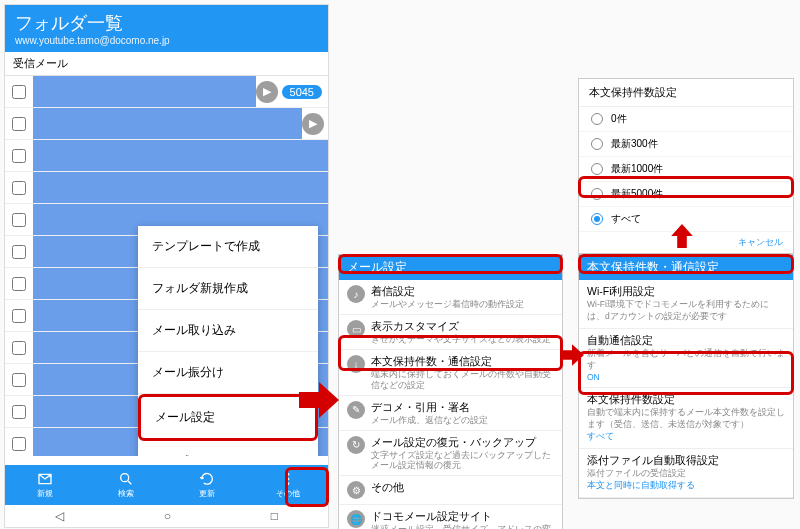  What do you see at coordinates (356, 410) in the screenshot?
I see `pencil-icon: ✎` at bounding box center [356, 410].